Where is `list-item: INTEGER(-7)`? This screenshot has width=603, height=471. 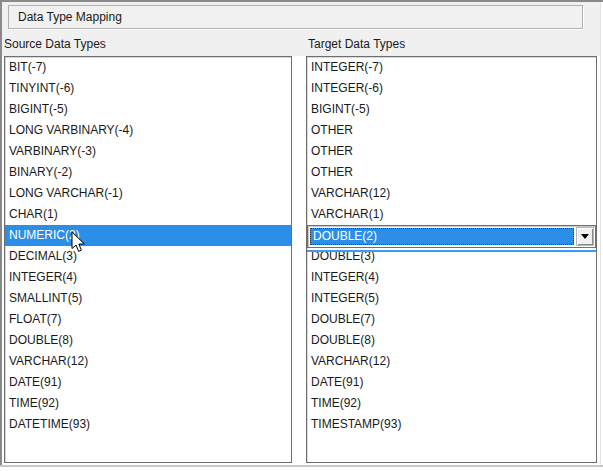
list-item: INTEGER(-7) is located at coordinates (452, 68).